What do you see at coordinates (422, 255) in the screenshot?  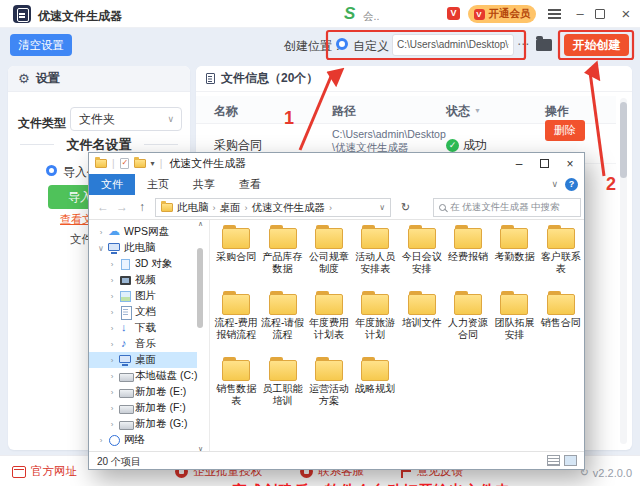 I see `folder-item: 今日会议安排` at bounding box center [422, 255].